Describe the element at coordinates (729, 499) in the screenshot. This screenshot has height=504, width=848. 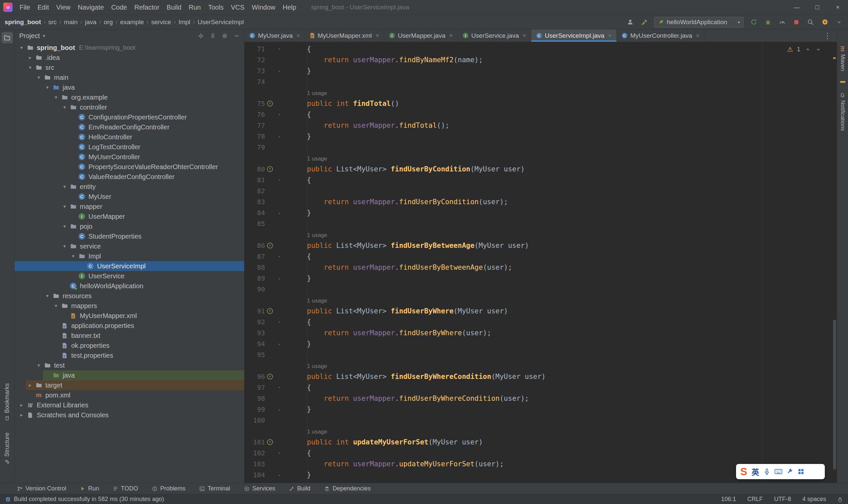
I see `caret-position: 106:1` at that location.